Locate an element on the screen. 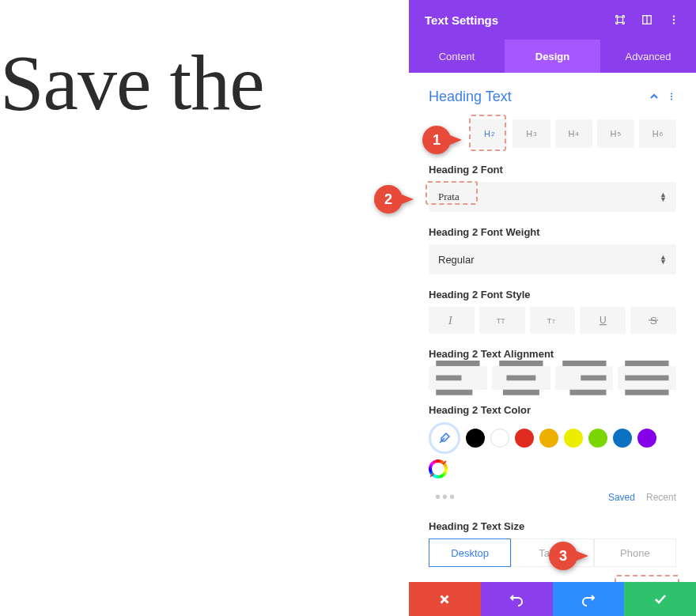  font-field: Heading 2 Font Prata ▲▼ is located at coordinates (552, 188).